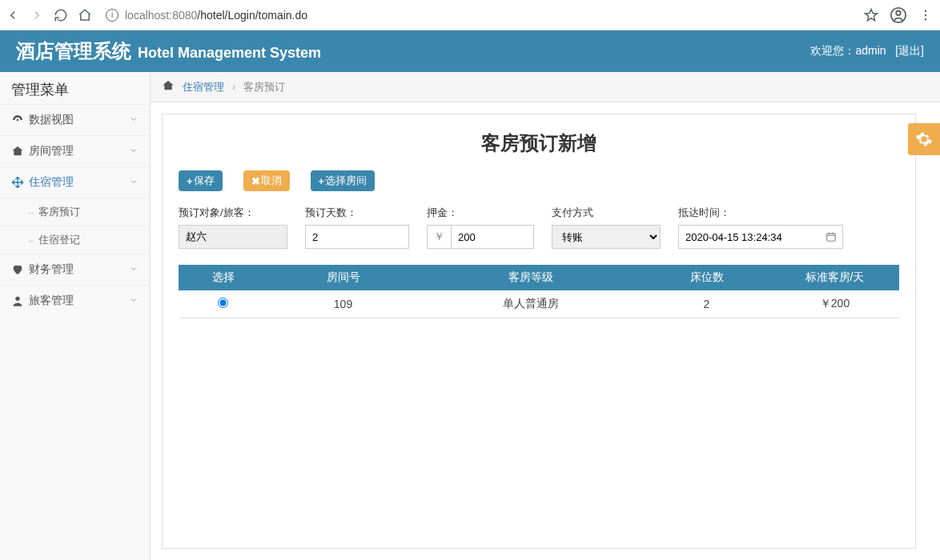 The image size is (940, 560). I want to click on dashboard-icon, so click(20, 120).